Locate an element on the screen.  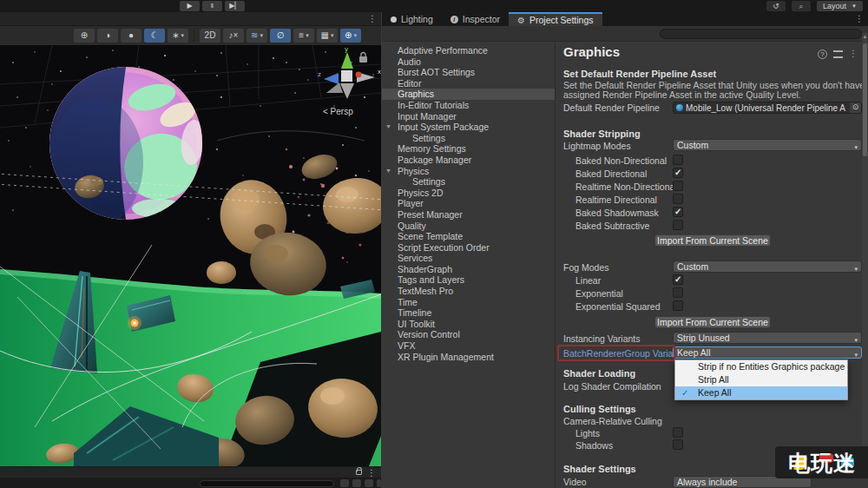
tab-lighting: Lighting is located at coordinates (411, 19).